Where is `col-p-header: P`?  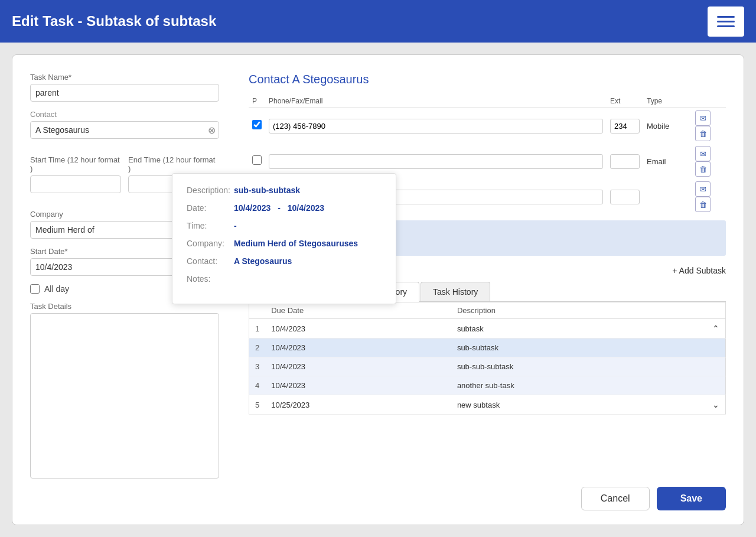
col-p-header: P is located at coordinates (257, 102).